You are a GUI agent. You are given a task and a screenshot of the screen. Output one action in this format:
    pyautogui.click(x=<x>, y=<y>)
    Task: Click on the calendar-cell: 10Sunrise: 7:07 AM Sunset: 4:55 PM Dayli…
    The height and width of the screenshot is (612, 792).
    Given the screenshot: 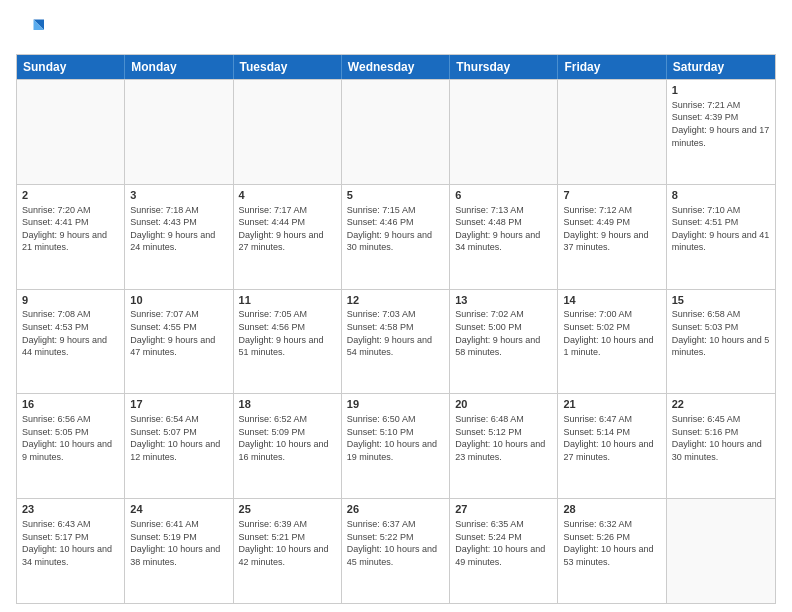 What is the action you would take?
    pyautogui.click(x=179, y=342)
    